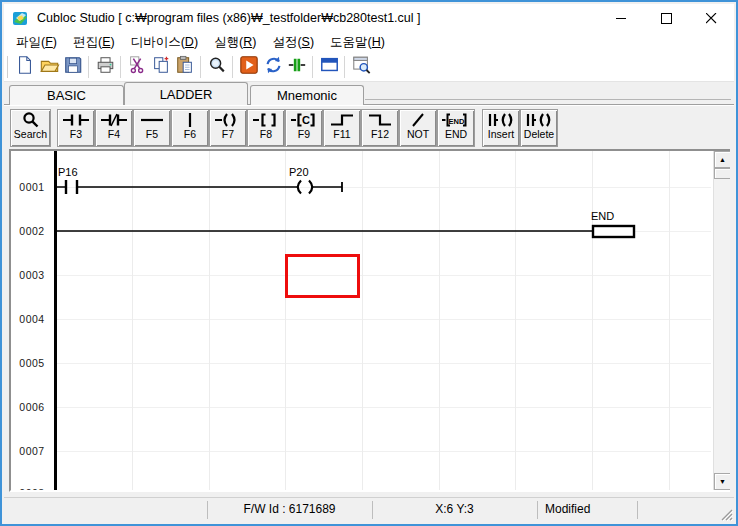 The height and width of the screenshot is (526, 738). I want to click on row-number: 0006, so click(32, 407).